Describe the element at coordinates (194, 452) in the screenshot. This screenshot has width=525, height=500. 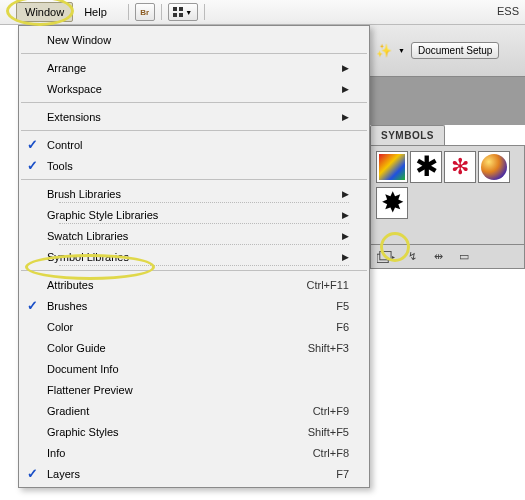
I see `menu-item-info: InfoCtrl+F8` at that location.